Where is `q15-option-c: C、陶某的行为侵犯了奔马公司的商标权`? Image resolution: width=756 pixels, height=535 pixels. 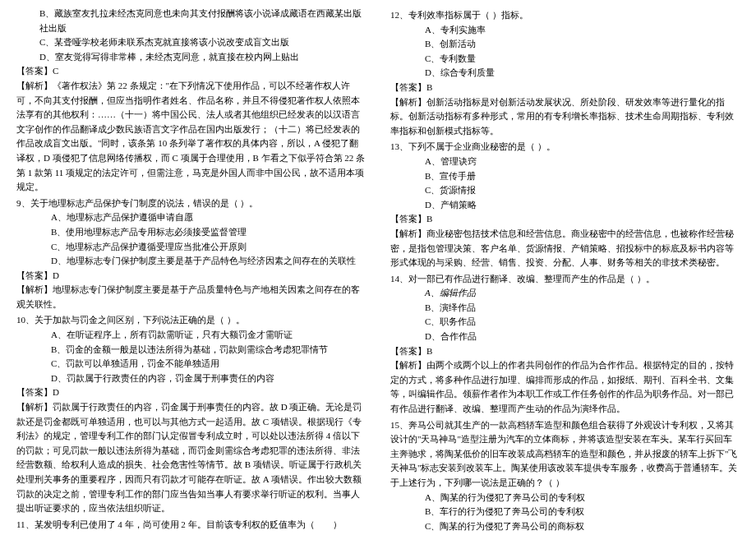
q15-option-c: C、陶某的行为侵犯了奔马公司的商标权 is located at coordinates (565, 527).